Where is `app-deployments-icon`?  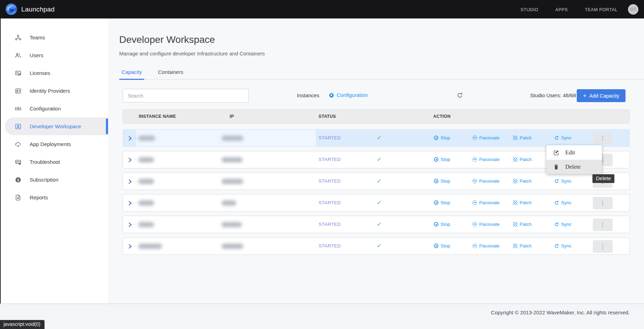
app-deployments-icon is located at coordinates (18, 144).